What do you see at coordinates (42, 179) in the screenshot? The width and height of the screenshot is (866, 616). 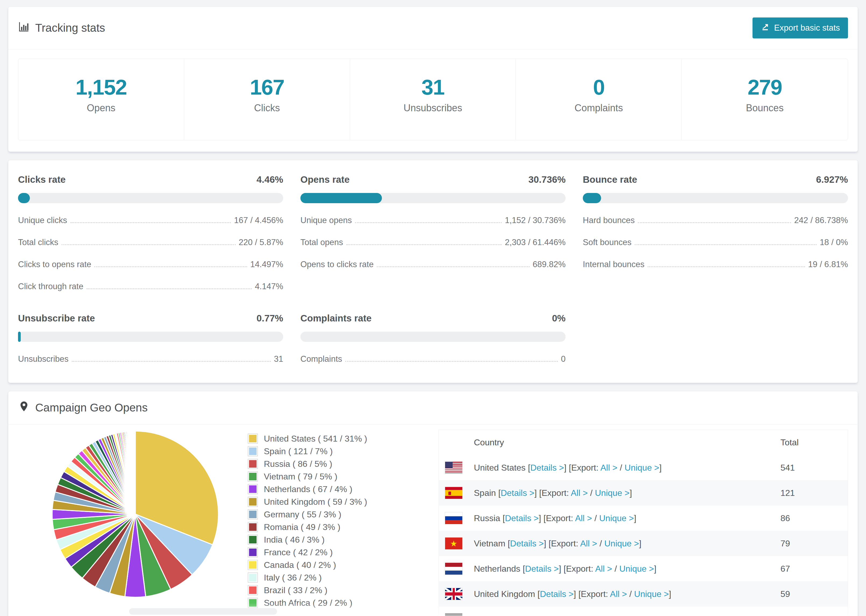 I see `rate-title: Clicks rate` at bounding box center [42, 179].